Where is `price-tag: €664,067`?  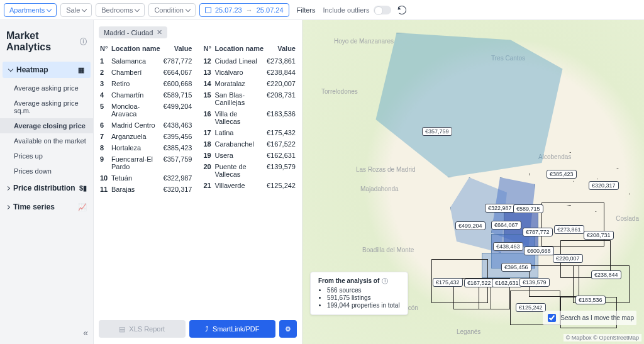
price-tag: €664,067 is located at coordinates (506, 225).